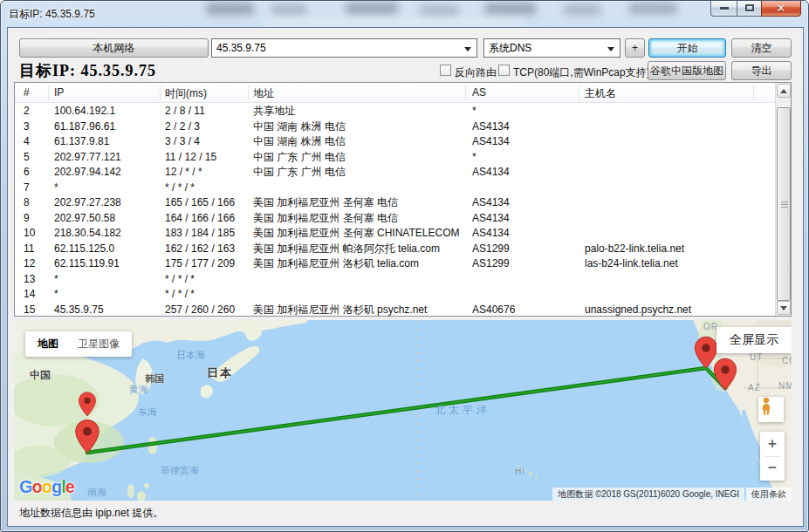 This screenshot has height=532, width=809. I want to click on google-logo-letter: G, so click(26, 487).